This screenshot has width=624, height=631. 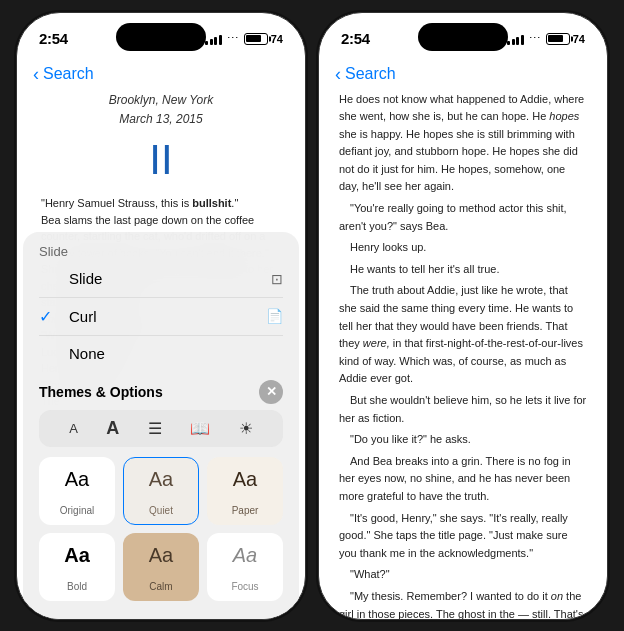 What do you see at coordinates (277, 39) in the screenshot?
I see `battery-label-left: 74` at bounding box center [277, 39].